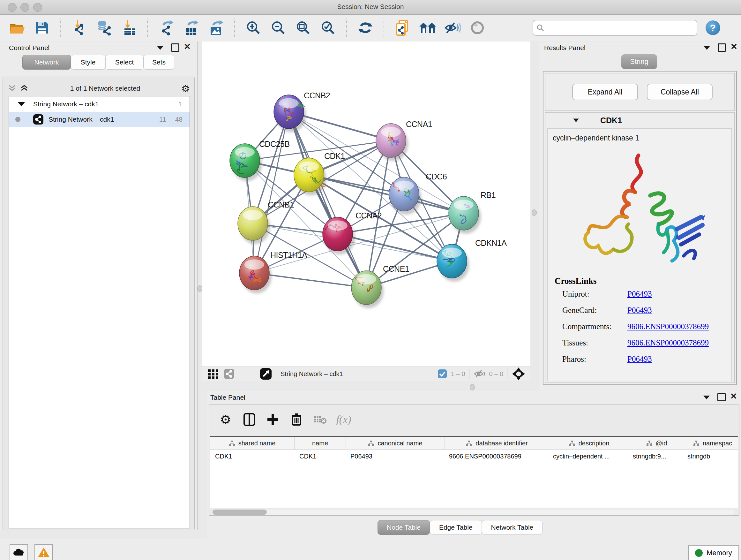 Image resolution: width=741 pixels, height=560 pixels. I want to click on column-header-namespac: namespac, so click(713, 443).